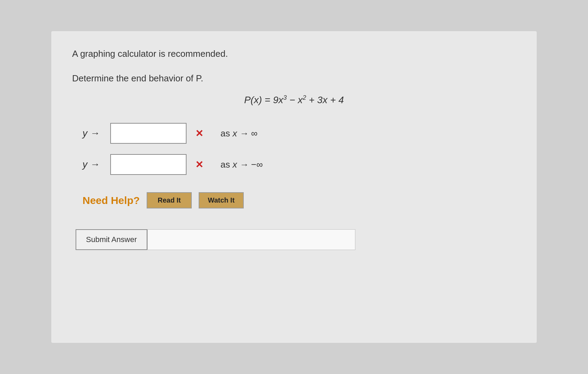 This screenshot has width=588, height=374. I want to click on condition-text-2: as x → −∞, so click(242, 165).